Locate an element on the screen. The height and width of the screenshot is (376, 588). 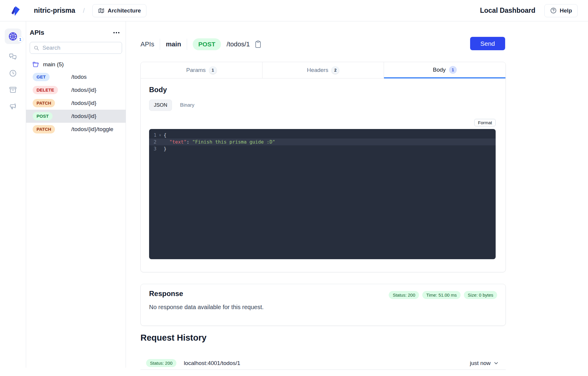
endpoint-path: /todos is located at coordinates (79, 77).